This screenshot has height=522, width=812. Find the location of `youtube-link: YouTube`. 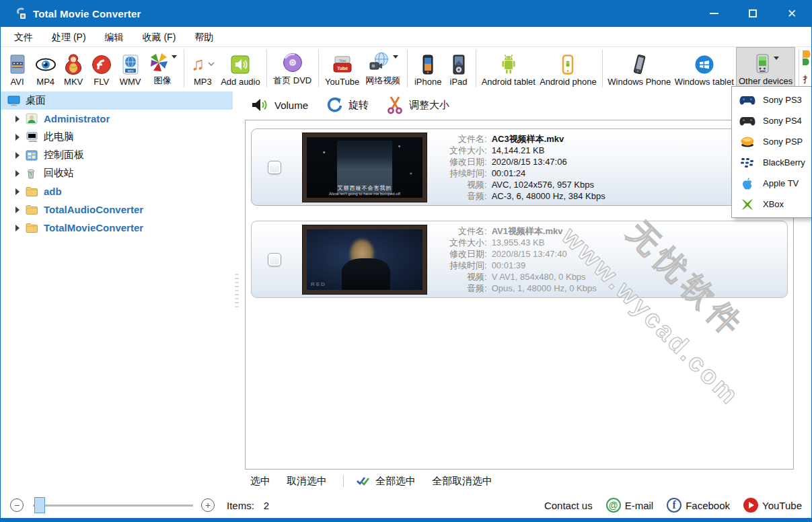

youtube-link: YouTube is located at coordinates (772, 505).